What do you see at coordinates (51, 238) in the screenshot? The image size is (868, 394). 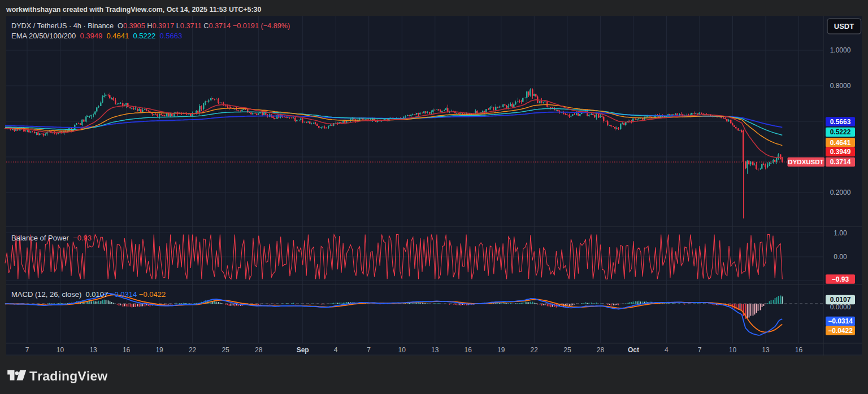 I see `svg-text: Balance of Power −0.93` at bounding box center [51, 238].